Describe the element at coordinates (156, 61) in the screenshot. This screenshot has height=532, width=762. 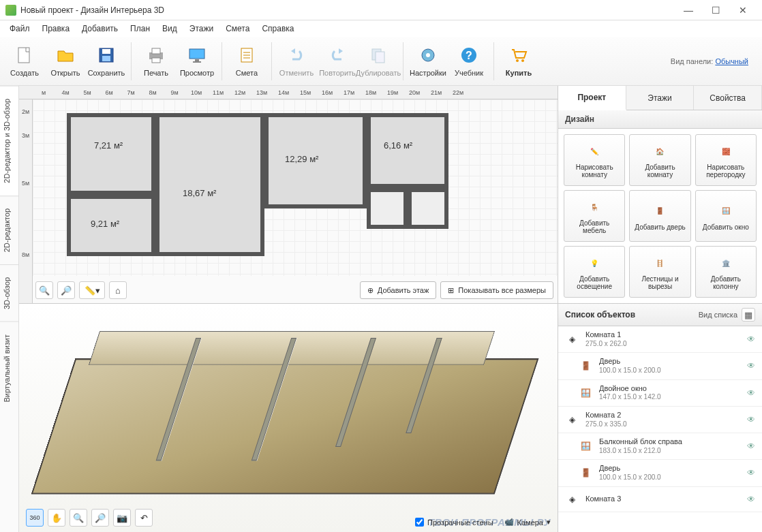
I see `print-button: Печать` at that location.